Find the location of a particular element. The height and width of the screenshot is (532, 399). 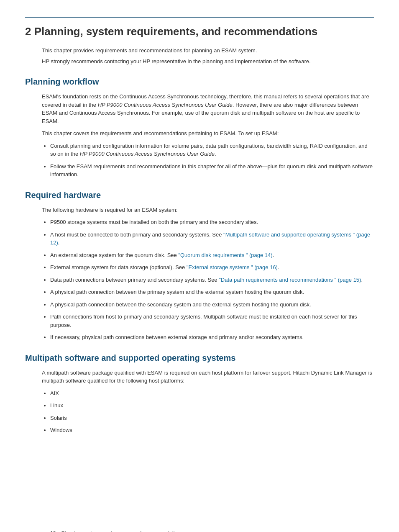

intro-line1: This chapter provides requirements and r… is located at coordinates (208, 51).